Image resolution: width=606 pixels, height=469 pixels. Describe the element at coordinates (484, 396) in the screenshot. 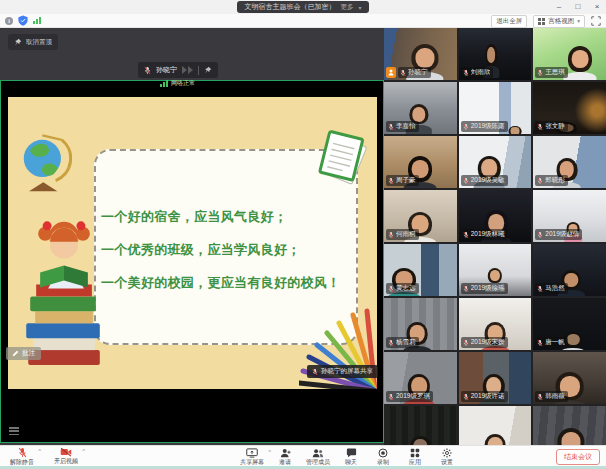

I see `participant-nameplate: 2019级许诺` at that location.